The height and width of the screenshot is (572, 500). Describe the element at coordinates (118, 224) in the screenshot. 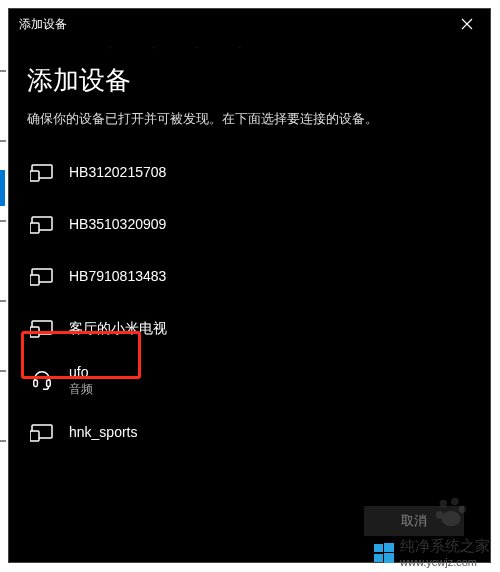

I see `device-text: HB3510320909` at that location.